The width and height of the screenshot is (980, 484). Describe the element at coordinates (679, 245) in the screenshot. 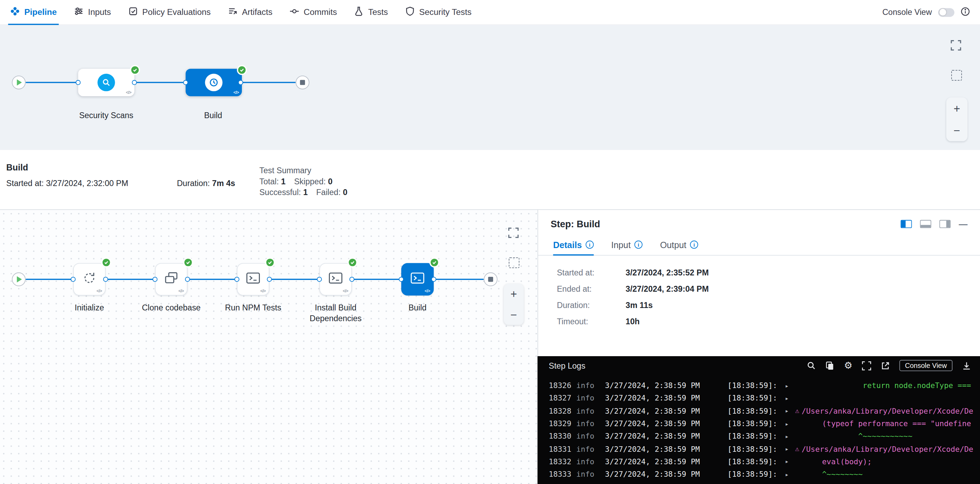

I see `tab-output: Output i` at that location.